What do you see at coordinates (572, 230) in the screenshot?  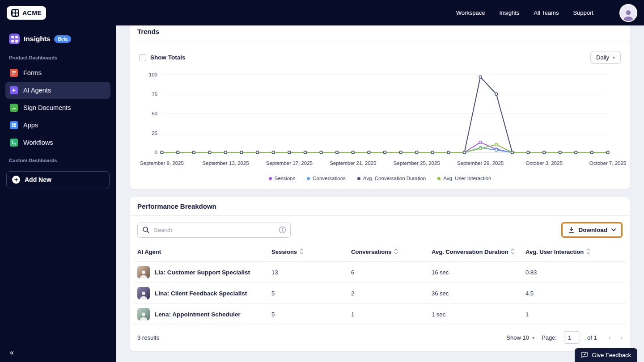 I see `download-icon` at bounding box center [572, 230].